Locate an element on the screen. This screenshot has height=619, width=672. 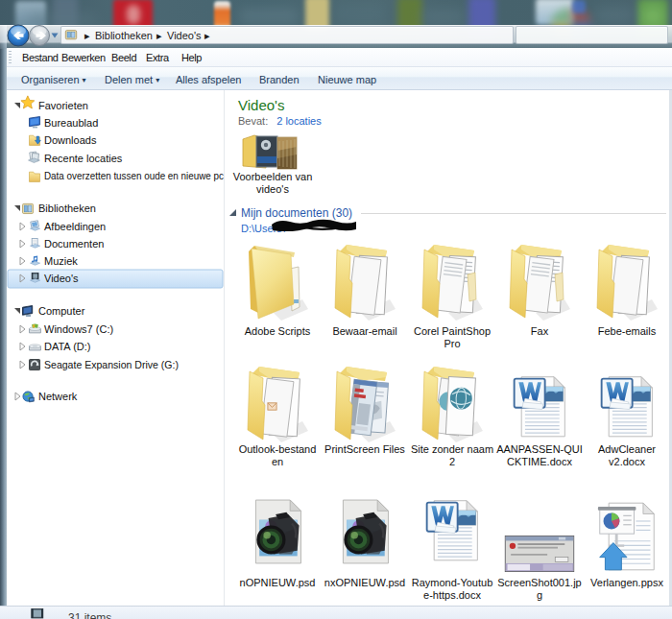
svg-text: Bibliotheken is located at coordinates (67, 208).